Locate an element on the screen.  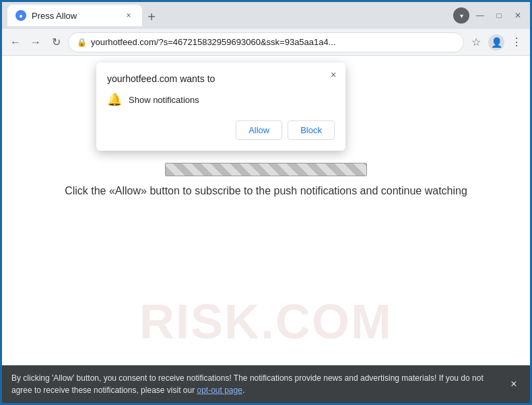
tab-close-button: × is located at coordinates (129, 15).